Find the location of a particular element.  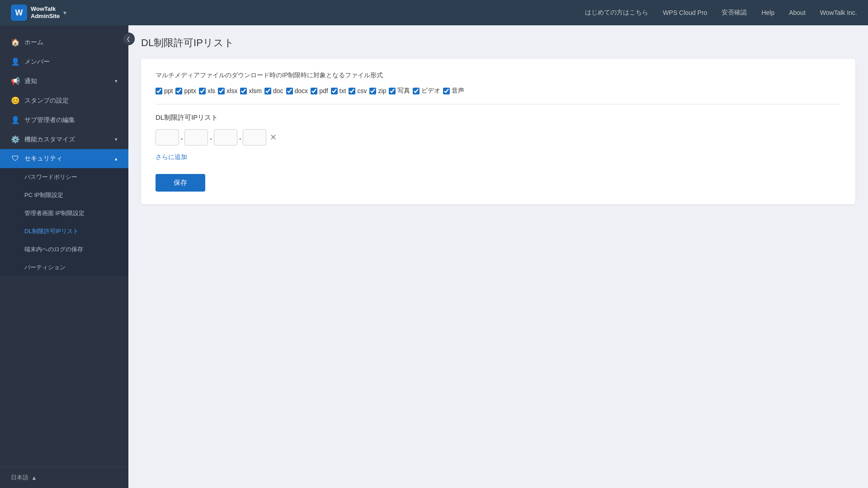

file-type-checkboxes: ppt pptx xls xlsx xlsm is located at coordinates (498, 96).